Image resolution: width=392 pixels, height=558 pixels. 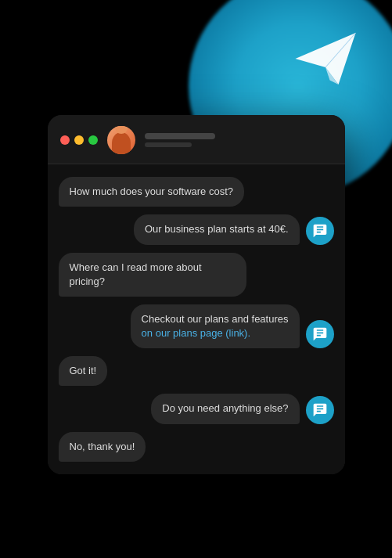 What do you see at coordinates (102, 447) in the screenshot?
I see `user-bubble: No, thank you!` at bounding box center [102, 447].